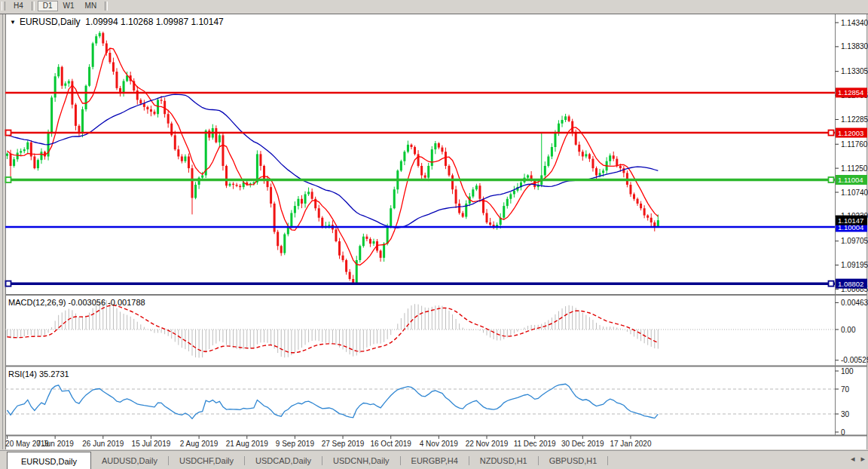  Describe the element at coordinates (247, 443) in the screenshot. I see `date-tick-label: 21 Aug 2019` at that location.